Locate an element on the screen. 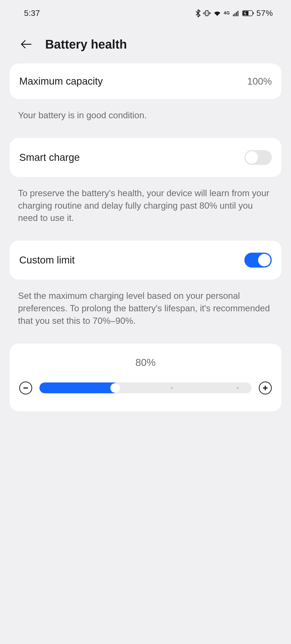 Image resolution: width=291 pixels, height=644 pixels. decrease-button is located at coordinates (26, 388).